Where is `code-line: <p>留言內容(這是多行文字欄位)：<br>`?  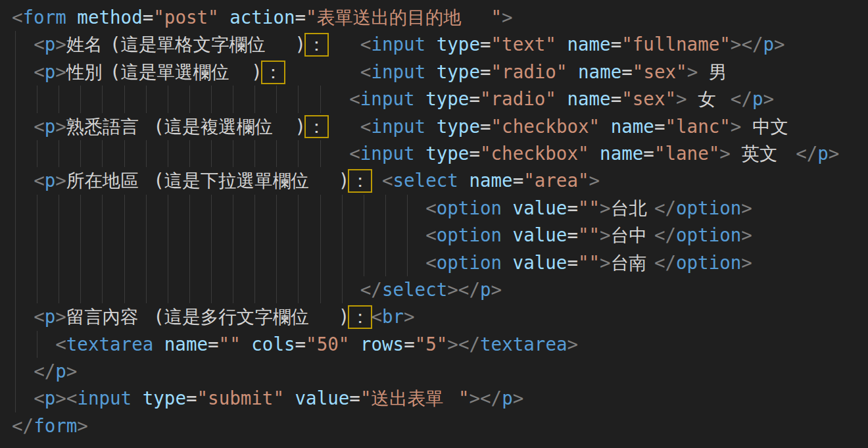
code-line: <p>留言內容(這是多行文字欄位)：<br> is located at coordinates (440, 317).